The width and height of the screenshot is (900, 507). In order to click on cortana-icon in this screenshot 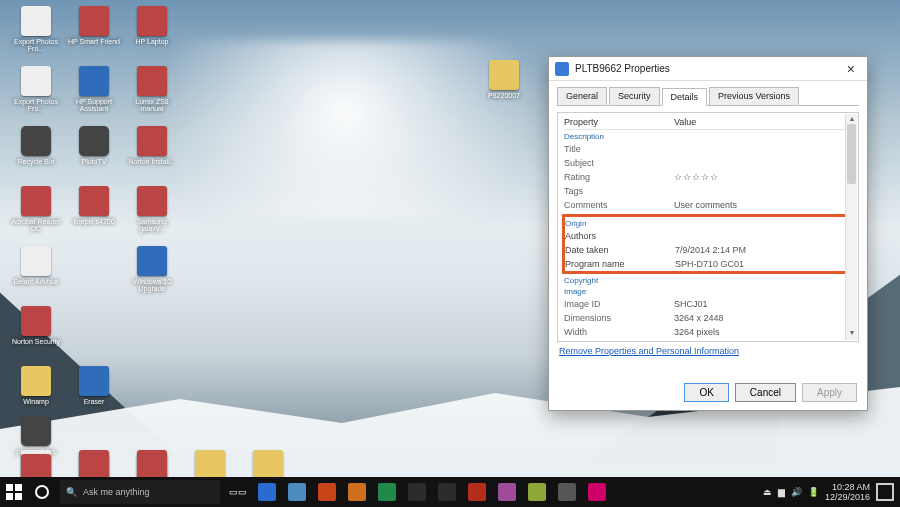, I will do `click(42, 492)`.